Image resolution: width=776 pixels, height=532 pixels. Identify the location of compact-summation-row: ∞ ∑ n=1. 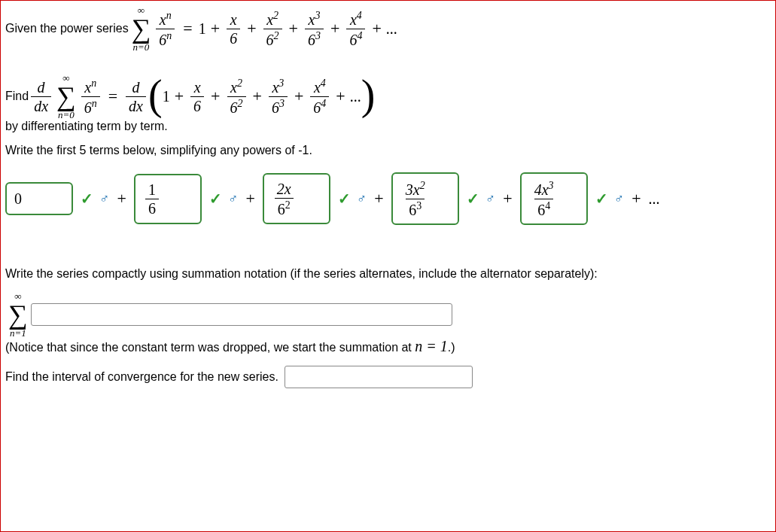
(388, 315).